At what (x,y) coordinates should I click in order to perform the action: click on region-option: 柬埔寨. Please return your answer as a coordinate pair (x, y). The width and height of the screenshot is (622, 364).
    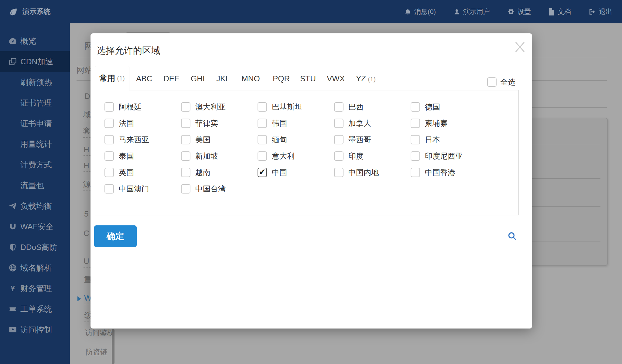
    Looking at the image, I should click on (449, 123).